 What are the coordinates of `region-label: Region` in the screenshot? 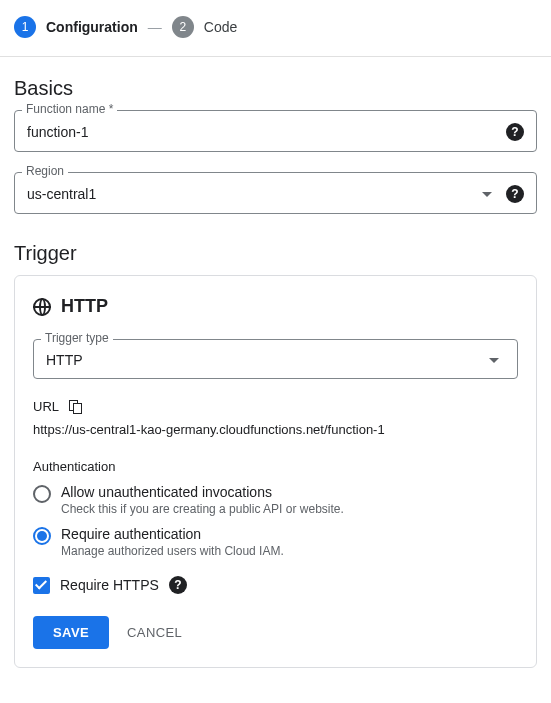 It's located at (45, 171).